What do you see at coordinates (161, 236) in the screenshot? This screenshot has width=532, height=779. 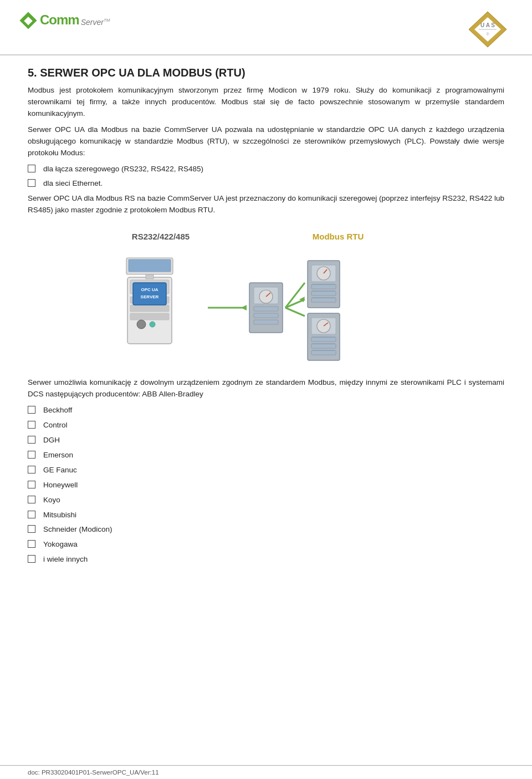 I see `diagram-label-left: RS232/422/485` at bounding box center [161, 236].